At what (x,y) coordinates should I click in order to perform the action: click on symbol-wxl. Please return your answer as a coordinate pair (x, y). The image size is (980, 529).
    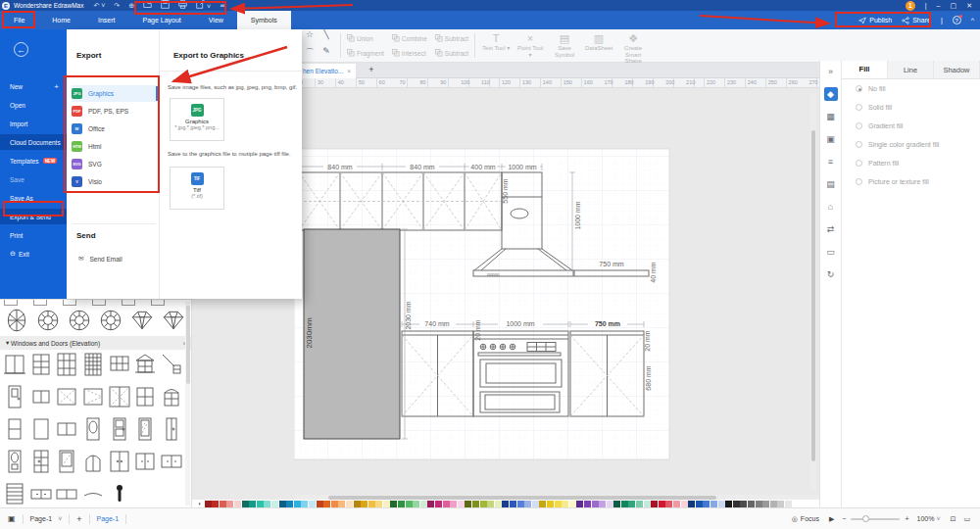
    Looking at the image, I should click on (120, 397).